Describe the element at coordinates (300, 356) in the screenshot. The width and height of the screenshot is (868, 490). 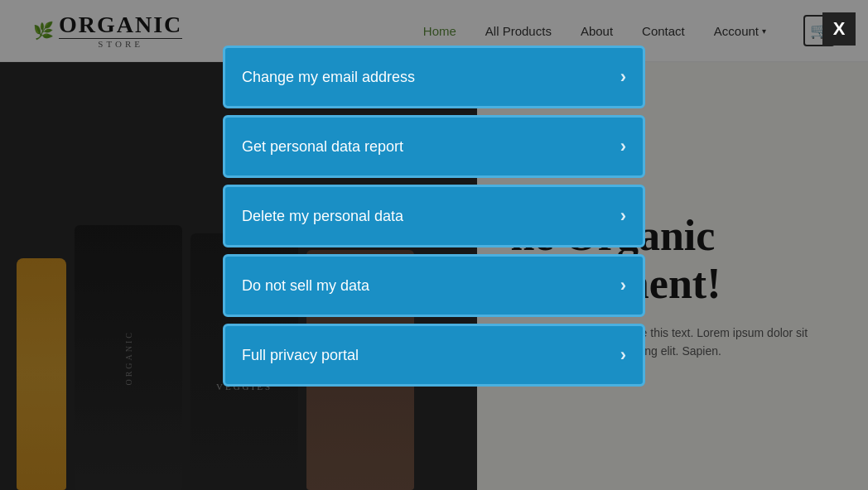
I see `privacy-portal-label: Full privacy portal` at that location.